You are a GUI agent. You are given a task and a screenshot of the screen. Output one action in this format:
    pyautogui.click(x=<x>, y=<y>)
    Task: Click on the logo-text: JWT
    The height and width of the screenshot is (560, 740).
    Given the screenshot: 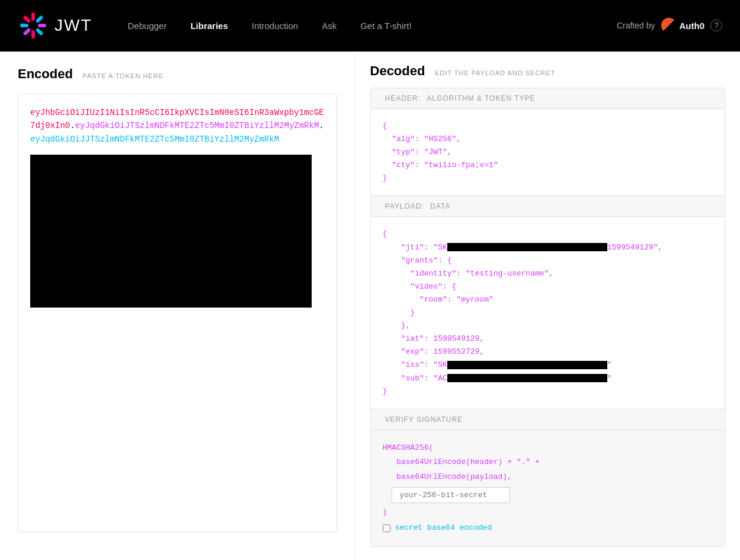 What is the action you would take?
    pyautogui.click(x=73, y=25)
    